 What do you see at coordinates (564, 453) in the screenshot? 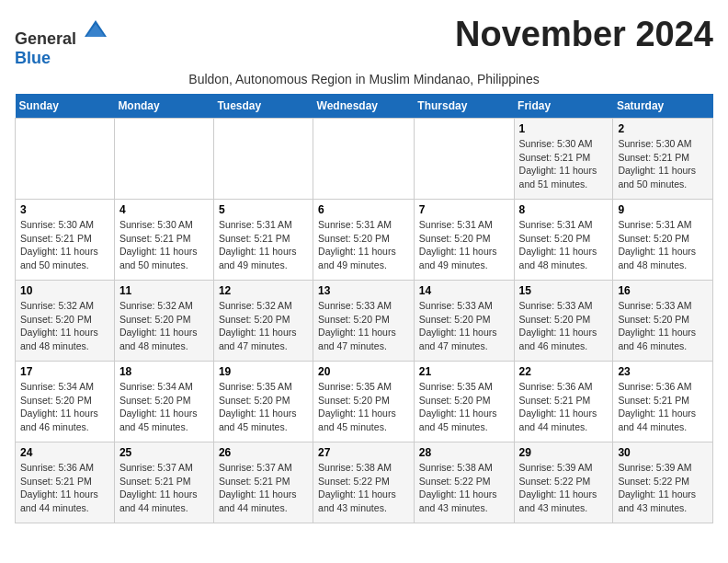
I see `day-number: 29` at bounding box center [564, 453].